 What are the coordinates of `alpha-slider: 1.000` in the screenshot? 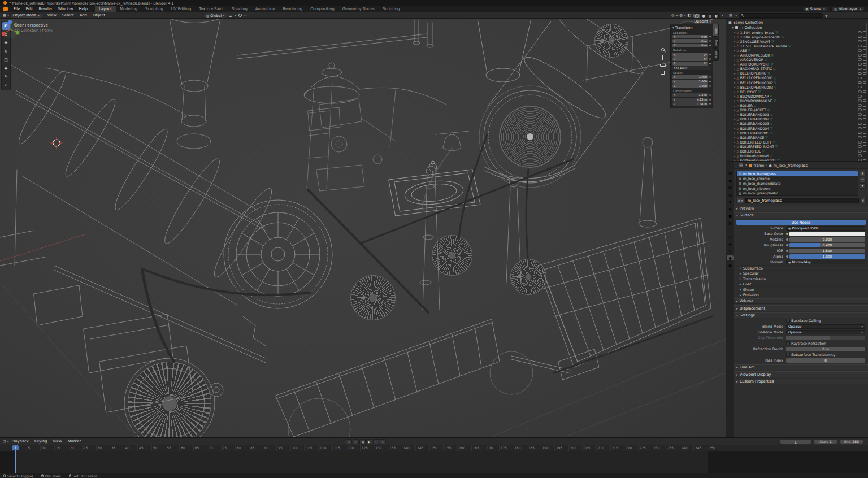 It's located at (827, 257).